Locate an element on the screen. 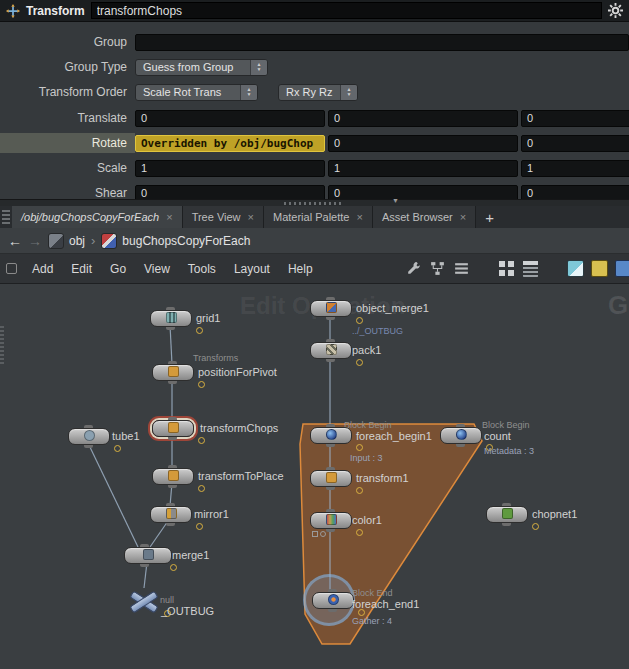 The height and width of the screenshot is (669, 629). node-chopnet1 is located at coordinates (507, 514).